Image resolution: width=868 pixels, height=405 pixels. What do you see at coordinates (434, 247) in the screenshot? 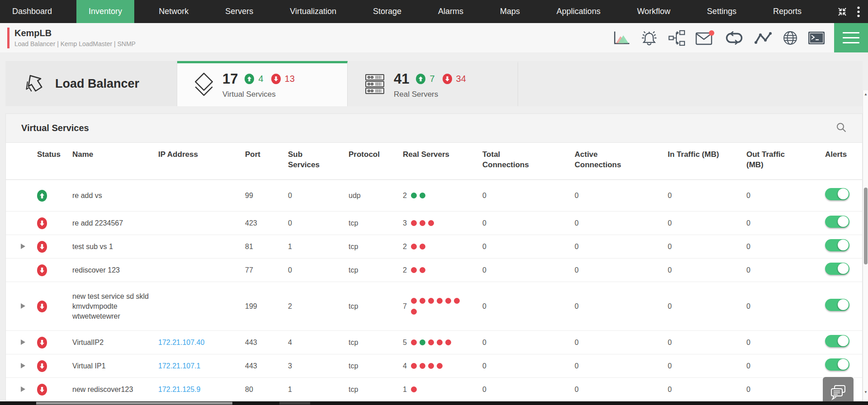
I see `table-row: test sub vs 1811tcp20000` at bounding box center [434, 247].